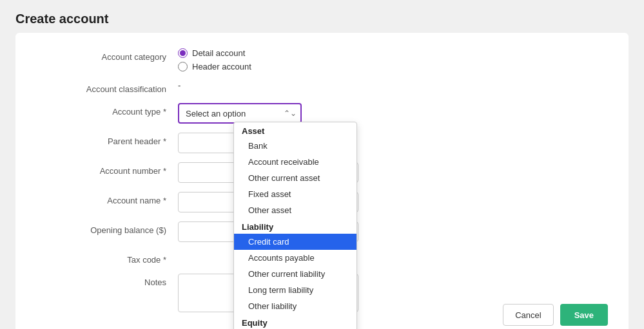 This screenshot has height=329, width=644. I want to click on account-type-select-wrapper: Select an option ⌃⌄, so click(240, 113).